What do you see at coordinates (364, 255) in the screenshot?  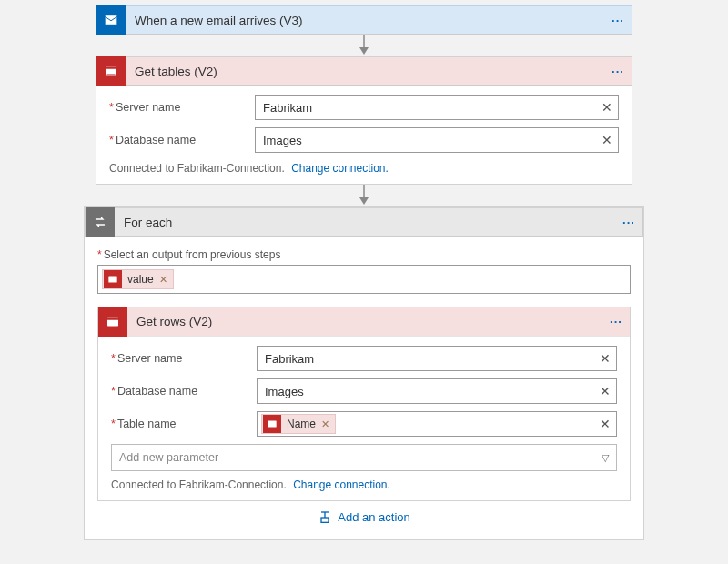 I see `output-select-label: *Select an output from previous steps` at bounding box center [364, 255].